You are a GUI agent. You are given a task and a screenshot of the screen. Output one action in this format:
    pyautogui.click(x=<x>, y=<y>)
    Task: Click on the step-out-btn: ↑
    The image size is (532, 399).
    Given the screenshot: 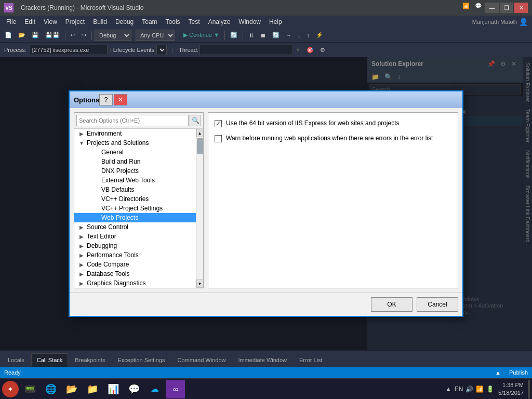 What is the action you would take?
    pyautogui.click(x=309, y=35)
    